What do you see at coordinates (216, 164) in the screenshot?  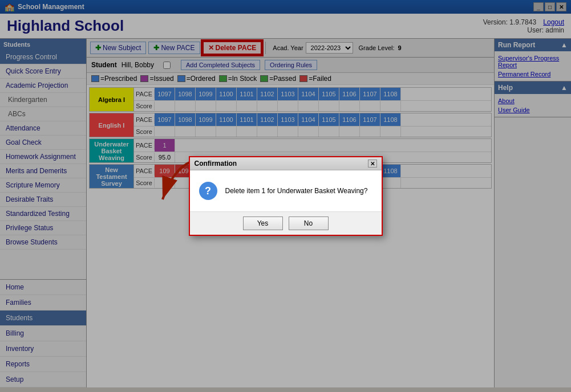 I see `dialog-title: Confirmation` at bounding box center [216, 164].